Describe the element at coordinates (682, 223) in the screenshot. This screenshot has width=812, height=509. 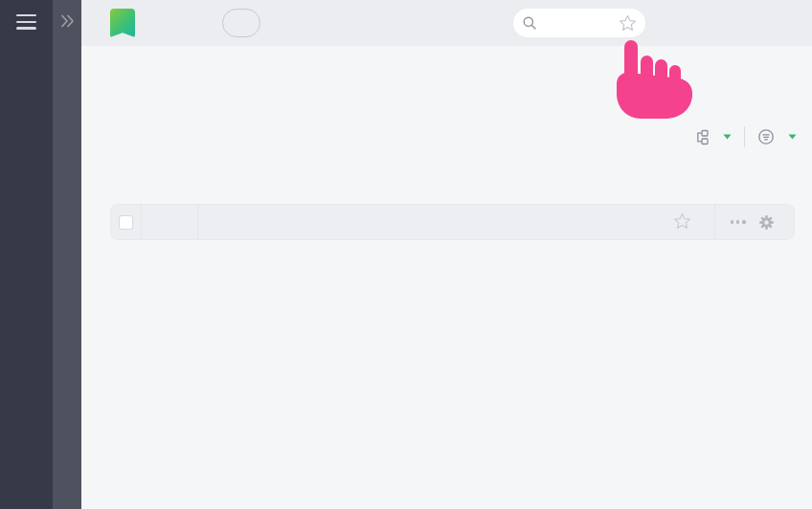
I see `star-column-icon` at that location.